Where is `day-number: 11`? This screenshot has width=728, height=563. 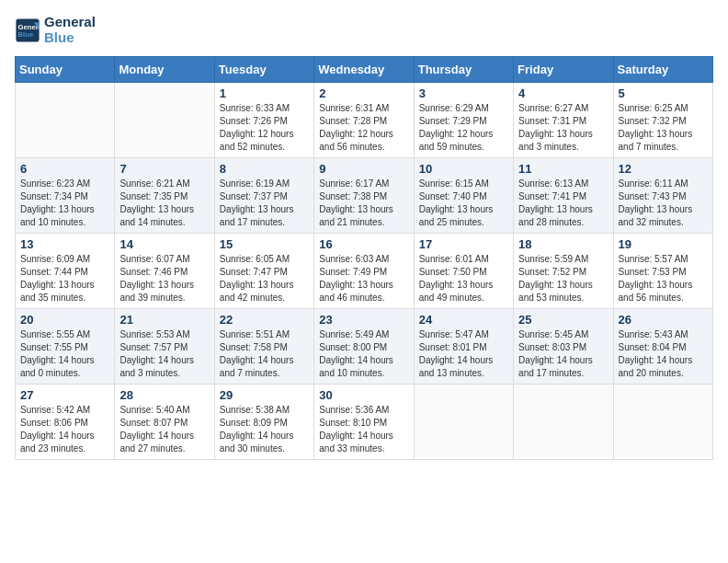
day-number: 11 is located at coordinates (563, 169).